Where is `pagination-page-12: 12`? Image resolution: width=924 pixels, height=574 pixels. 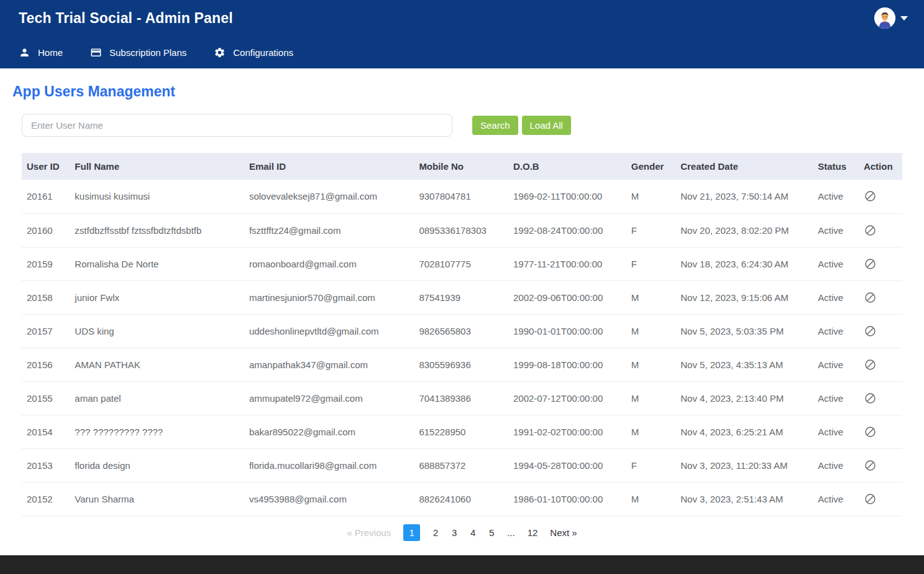 pagination-page-12: 12 is located at coordinates (533, 532).